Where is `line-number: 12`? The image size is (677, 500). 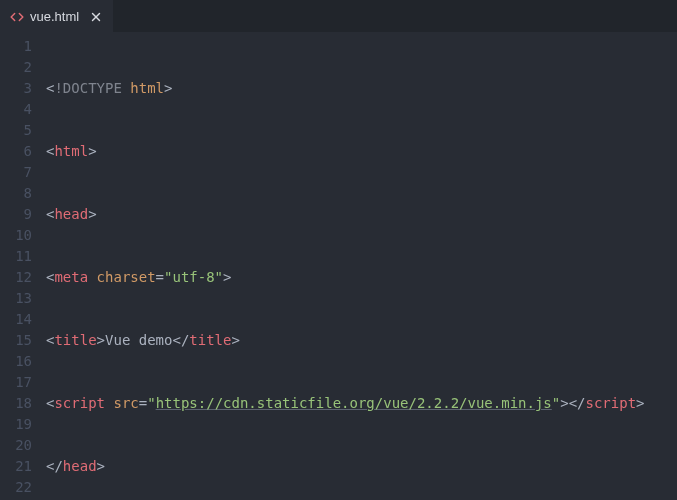
line-number: 12 is located at coordinates (16, 278).